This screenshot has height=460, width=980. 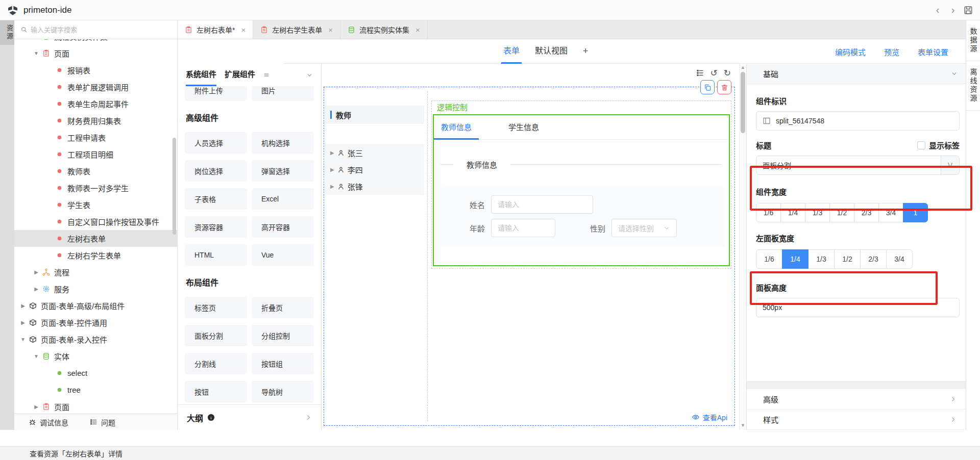 I want to click on palette-tab-extended: 扩展组件, so click(x=240, y=75).